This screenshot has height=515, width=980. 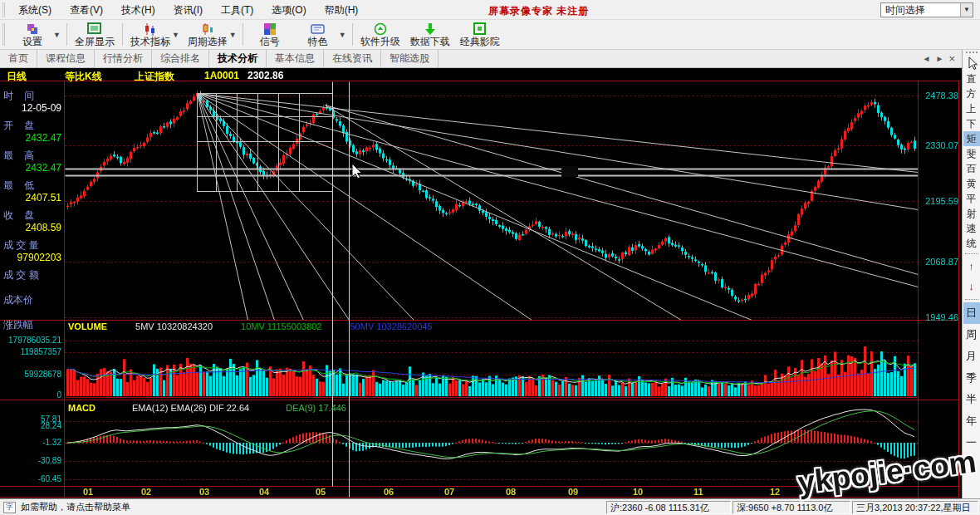 I want to click on quote-field: 时 间 12-05-09, so click(x=32, y=105).